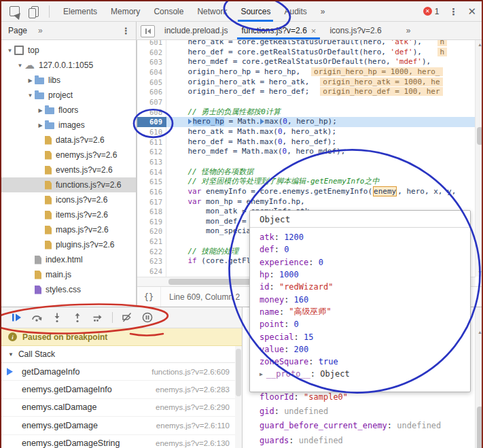 This screenshot has height=448, width=483. Describe the element at coordinates (273, 182) in the screenshot. I see `code-text: // 对坚固模仿等处理到了脚本编辑-getEnemyInfo之中` at that location.